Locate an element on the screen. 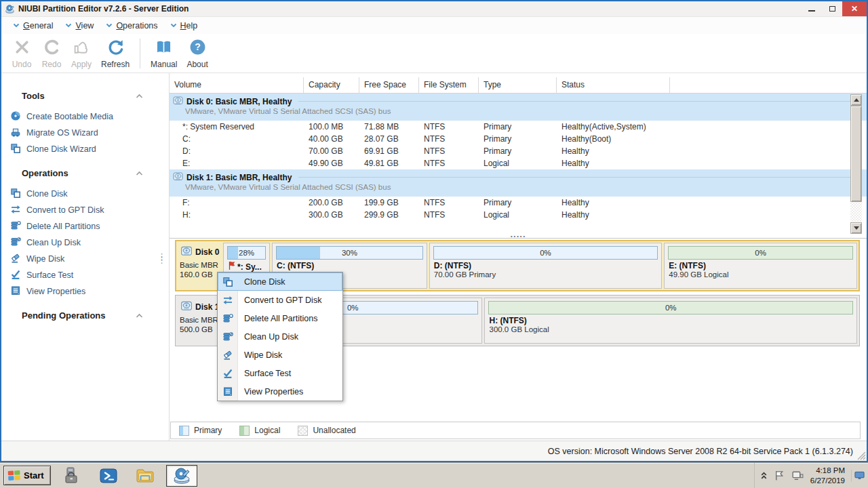 The width and height of the screenshot is (868, 488). disk-name: Disk 0 is located at coordinates (208, 252).